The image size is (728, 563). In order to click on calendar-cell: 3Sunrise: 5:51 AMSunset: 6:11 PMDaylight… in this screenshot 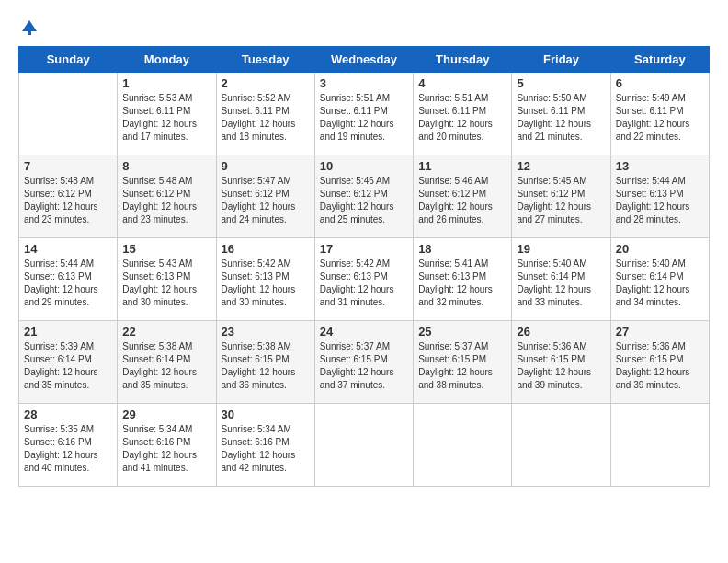, I will do `click(364, 114)`.